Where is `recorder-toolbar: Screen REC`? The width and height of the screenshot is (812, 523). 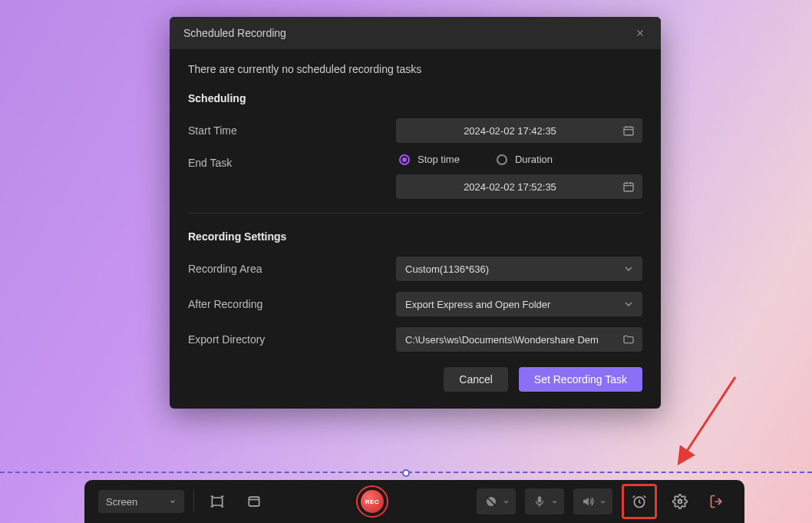
recorder-toolbar: Screen REC is located at coordinates (414, 501).